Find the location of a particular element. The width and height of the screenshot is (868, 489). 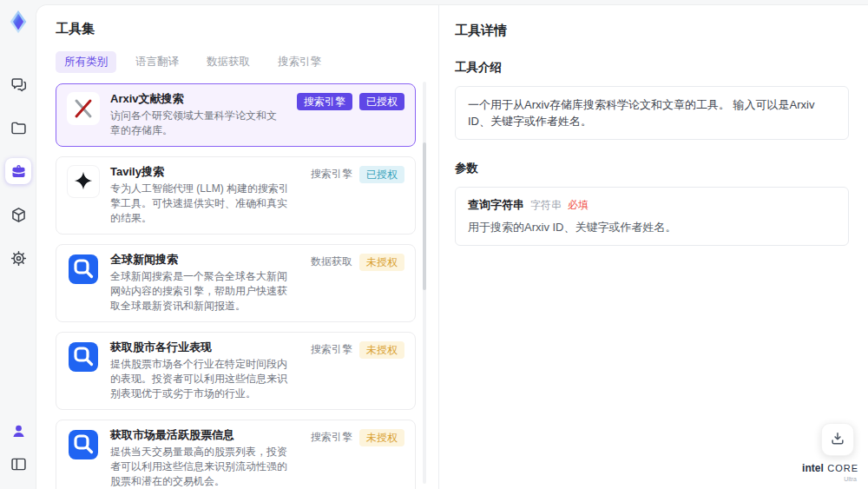

category-tab: 所有类别 is located at coordinates (86, 63).